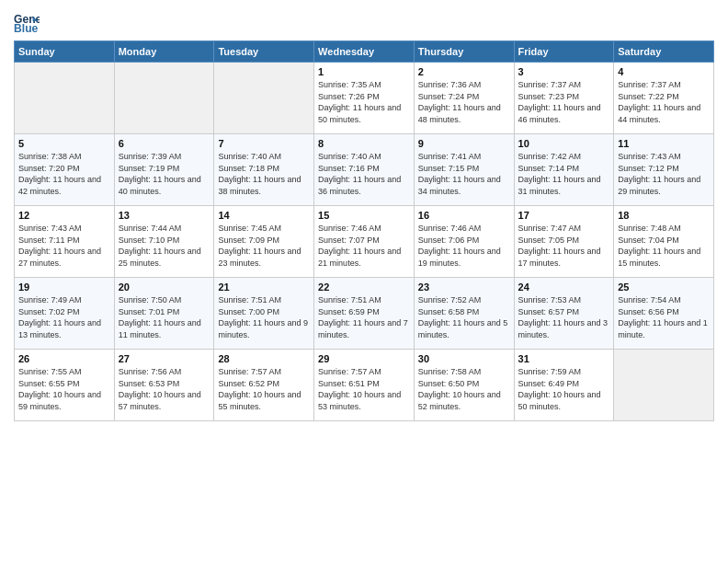 The height and width of the screenshot is (563, 728). I want to click on day-number: 18, so click(664, 215).